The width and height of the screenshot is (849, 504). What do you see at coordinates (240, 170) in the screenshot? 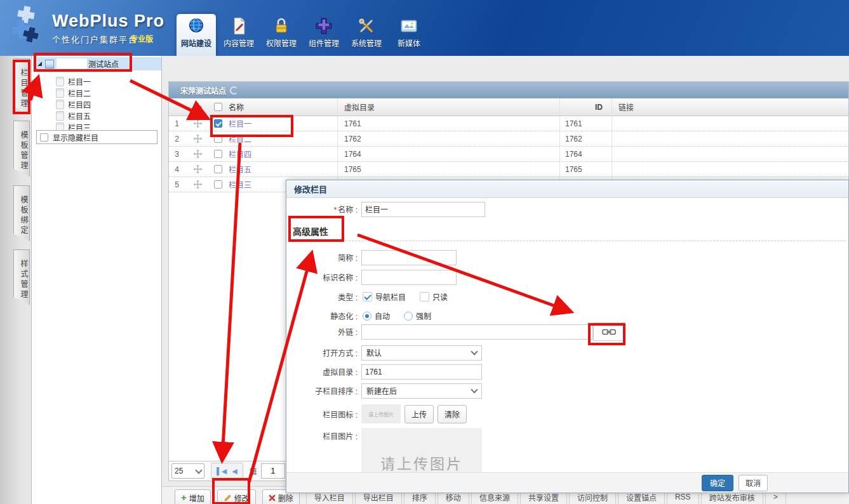
I see `column-name-link: 栏目五` at bounding box center [240, 170].